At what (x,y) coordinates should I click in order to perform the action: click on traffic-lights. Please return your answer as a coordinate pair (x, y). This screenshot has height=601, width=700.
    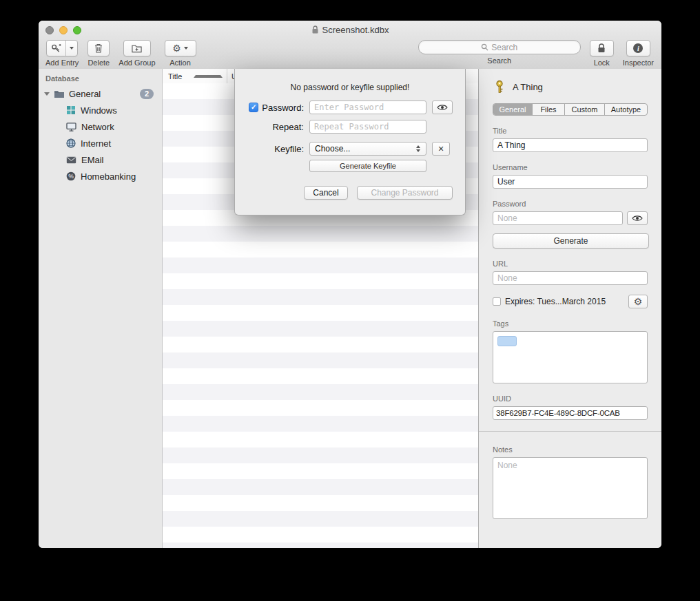
    Looking at the image, I should click on (63, 30).